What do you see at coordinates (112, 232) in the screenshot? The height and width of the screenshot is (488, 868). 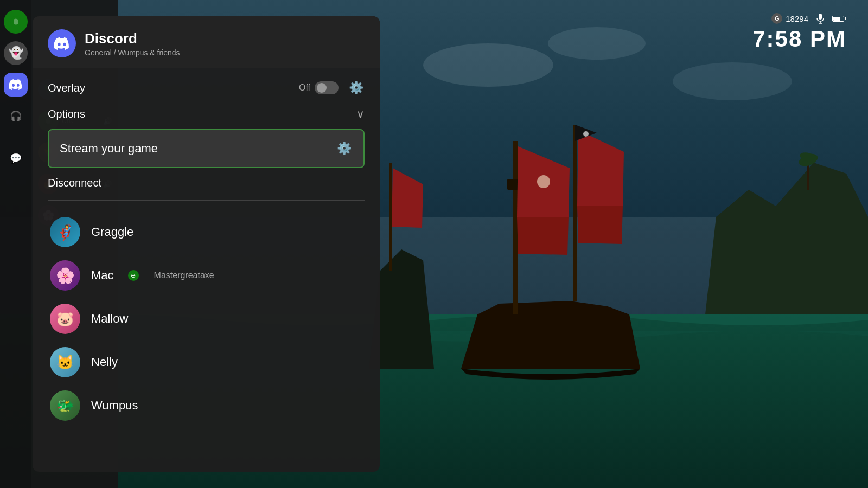 I see `user-name-graggle: Graggle` at bounding box center [112, 232].